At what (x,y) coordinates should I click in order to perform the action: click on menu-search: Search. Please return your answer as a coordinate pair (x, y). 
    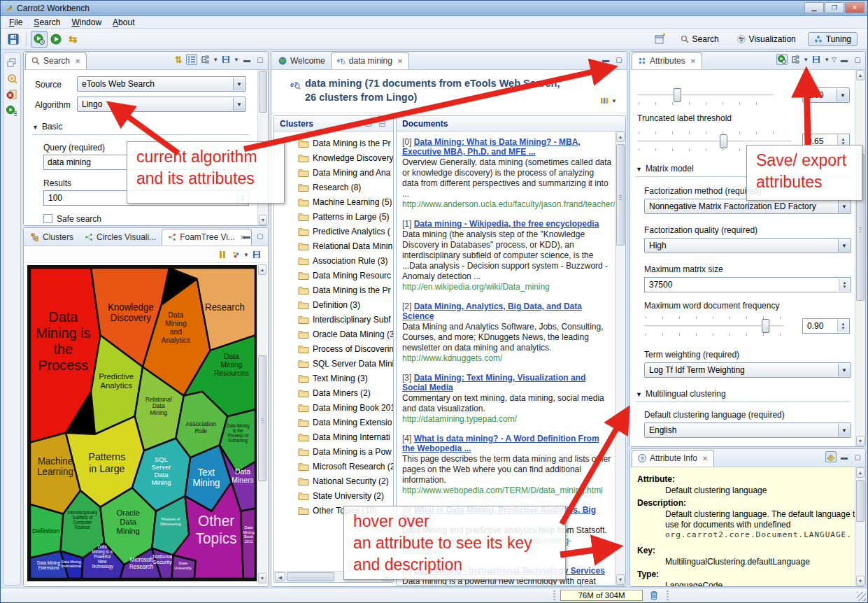
    Looking at the image, I should click on (47, 22).